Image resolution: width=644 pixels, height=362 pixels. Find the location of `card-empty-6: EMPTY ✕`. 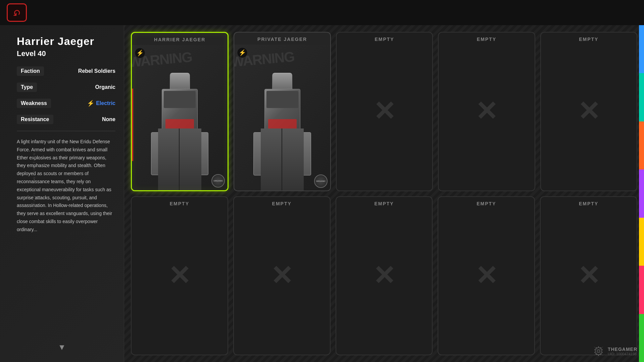

card-empty-6: EMPTY ✕ is located at coordinates (180, 276).